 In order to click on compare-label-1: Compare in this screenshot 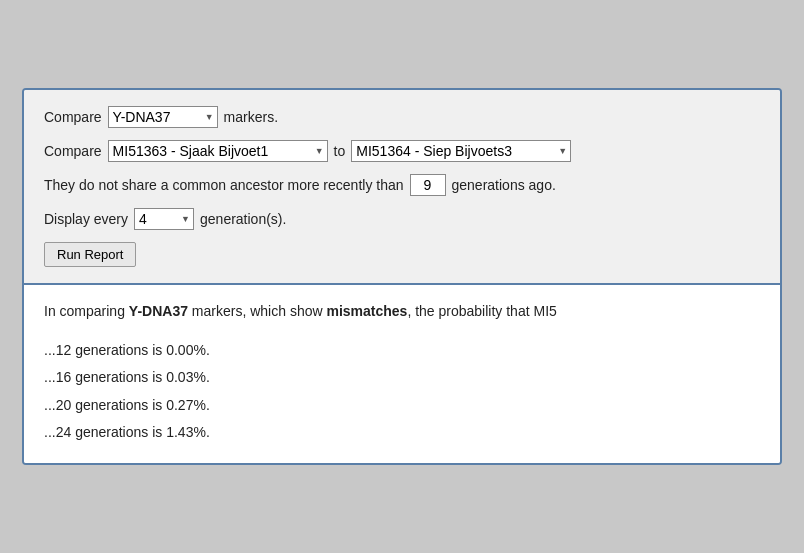, I will do `click(73, 117)`.